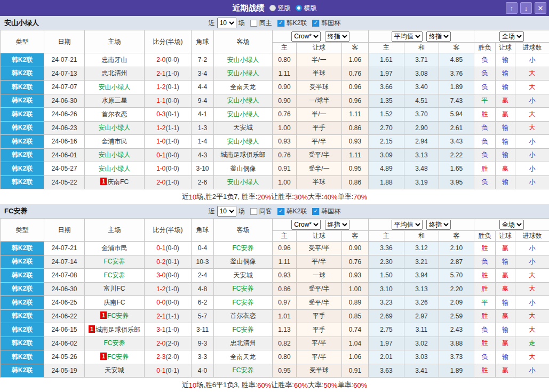 The width and height of the screenshot is (549, 392). What do you see at coordinates (203, 115) in the screenshot?
I see `corner-cell: 4-1` at bounding box center [203, 115].